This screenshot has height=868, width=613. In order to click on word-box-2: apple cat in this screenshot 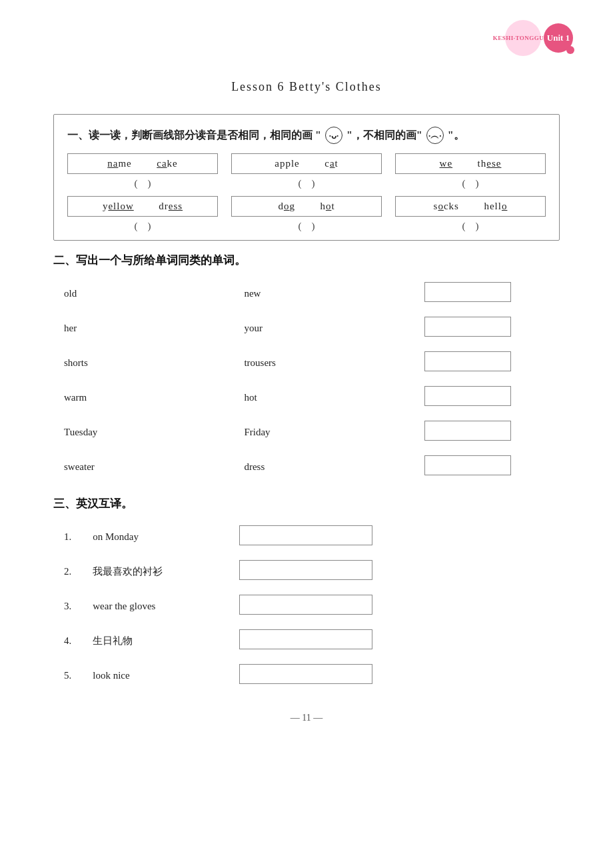, I will do `click(306, 164)`.